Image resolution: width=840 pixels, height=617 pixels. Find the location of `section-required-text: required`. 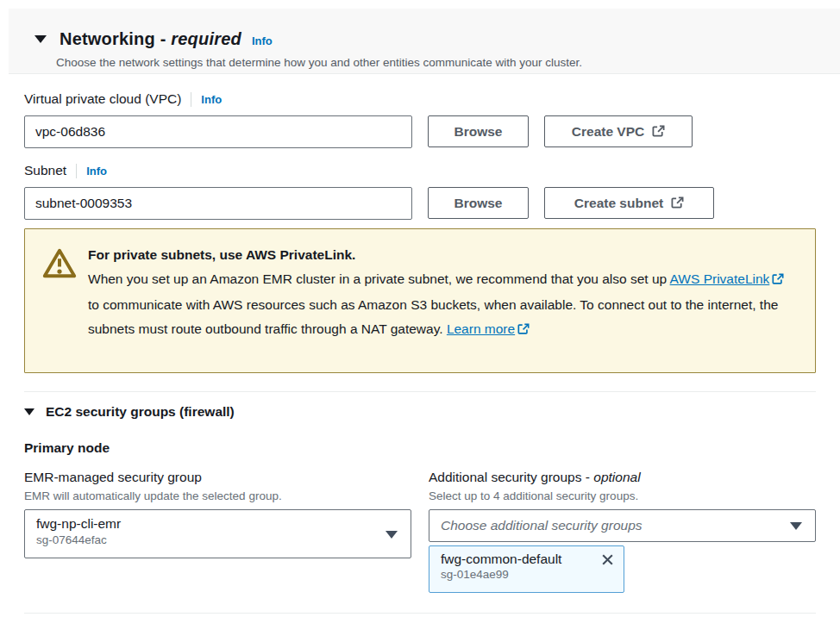

section-required-text: required is located at coordinates (206, 39).